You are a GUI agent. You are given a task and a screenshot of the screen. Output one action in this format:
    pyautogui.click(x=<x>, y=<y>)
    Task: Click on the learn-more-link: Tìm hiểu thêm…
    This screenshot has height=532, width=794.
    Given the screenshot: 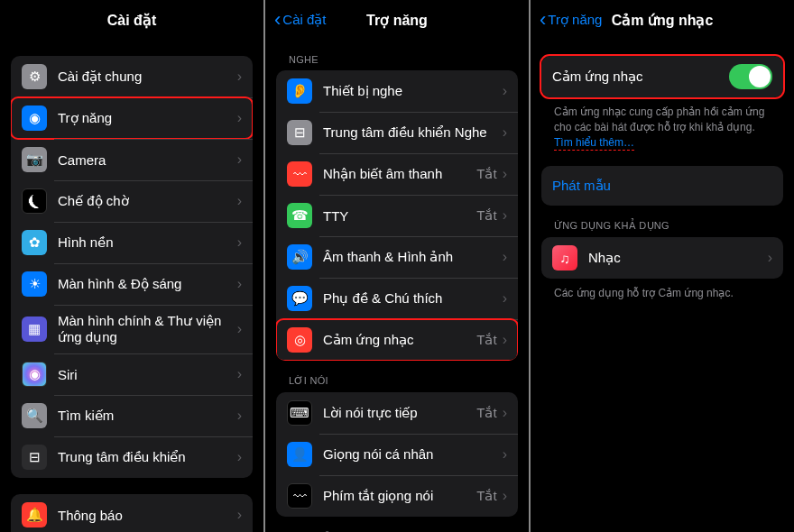 What is the action you would take?
    pyautogui.click(x=594, y=143)
    